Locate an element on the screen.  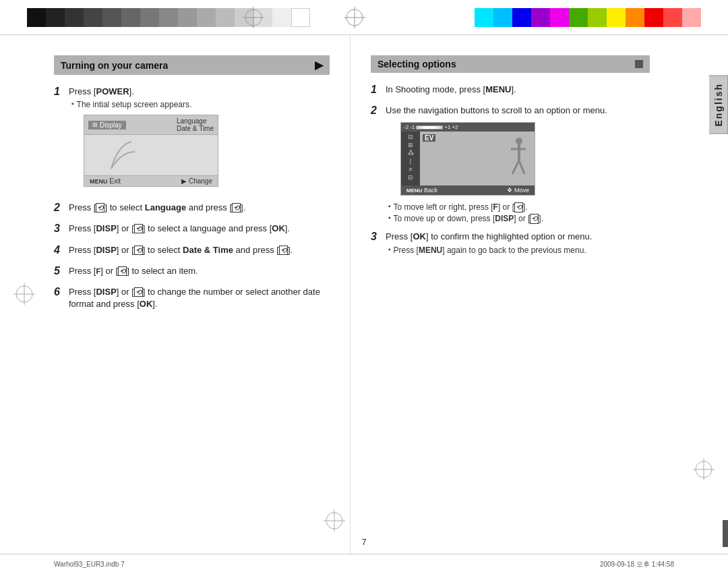
step-1-sub: The intial setup screen appears. is located at coordinates (201, 105).